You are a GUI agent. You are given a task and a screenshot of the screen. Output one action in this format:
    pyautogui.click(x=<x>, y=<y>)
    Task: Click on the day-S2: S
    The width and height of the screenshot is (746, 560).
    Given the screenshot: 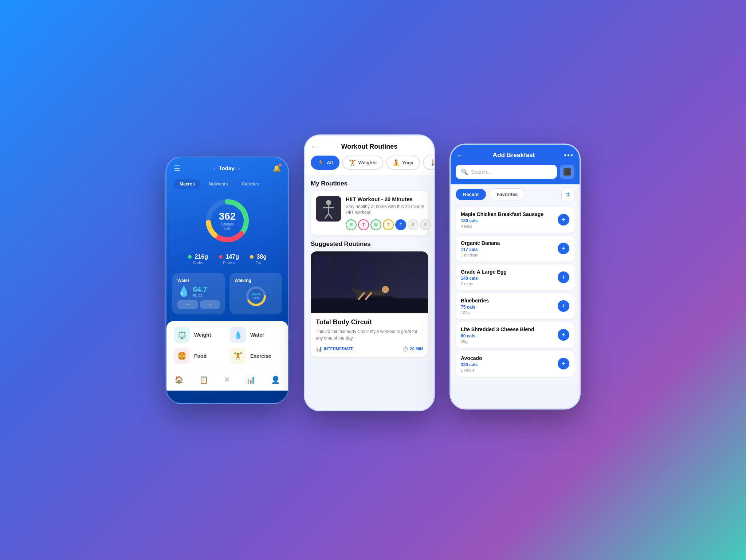 What is the action you would take?
    pyautogui.click(x=425, y=225)
    